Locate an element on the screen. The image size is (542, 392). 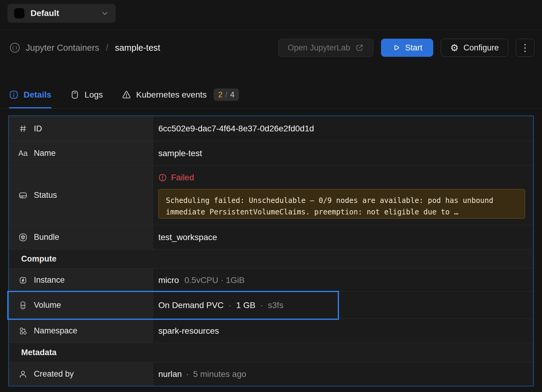
bundle-label: Bundle is located at coordinates (47, 237).